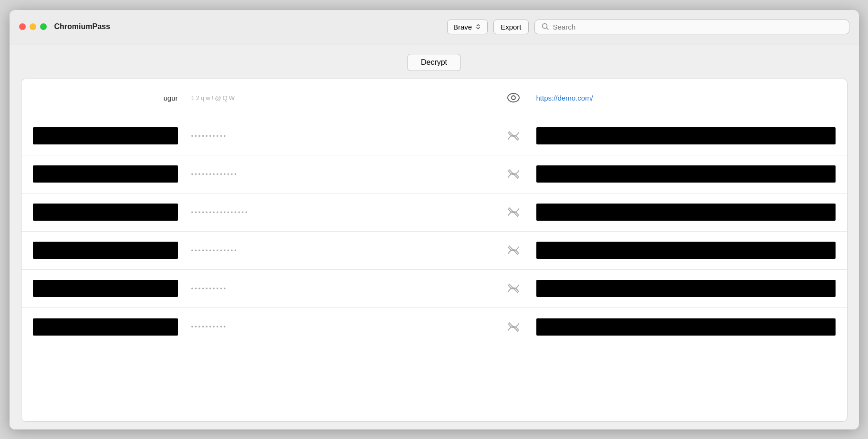 Image resolution: width=868 pixels, height=439 pixels. Describe the element at coordinates (105, 98) in the screenshot. I see `username-cell: ugur` at that location.